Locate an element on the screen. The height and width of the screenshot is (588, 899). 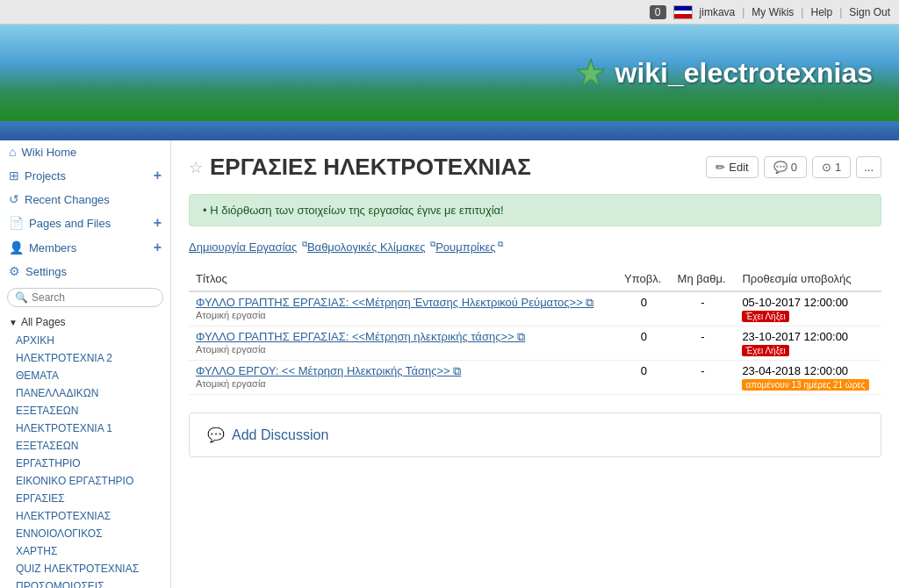
sidebar-item-recent-changes: ↺ Recent Changes is located at coordinates (85, 199).